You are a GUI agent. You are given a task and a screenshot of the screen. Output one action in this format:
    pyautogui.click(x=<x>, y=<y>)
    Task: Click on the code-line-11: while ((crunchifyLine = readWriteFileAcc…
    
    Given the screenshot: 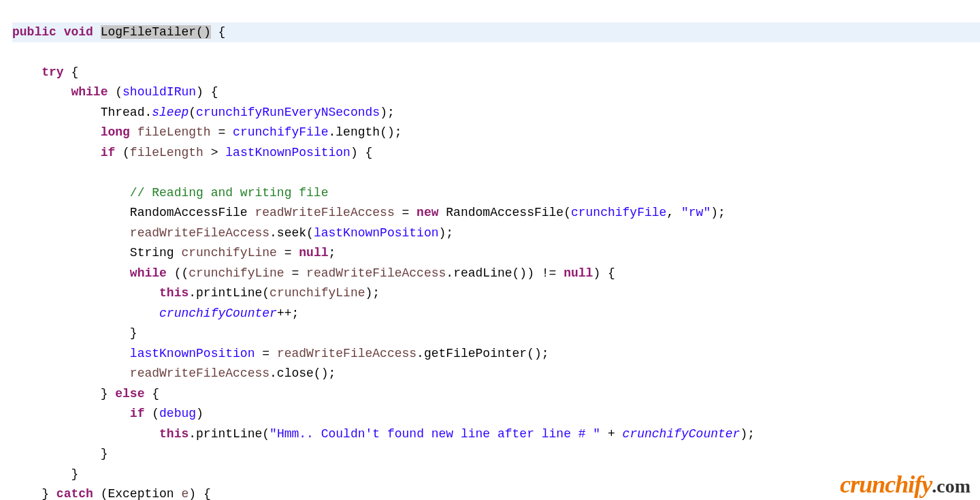 What is the action you would take?
    pyautogui.click(x=314, y=273)
    